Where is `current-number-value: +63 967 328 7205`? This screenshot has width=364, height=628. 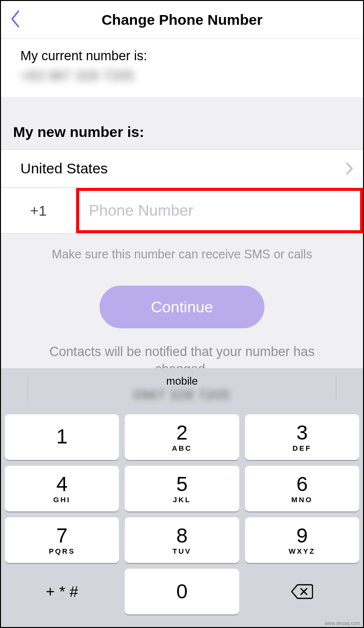 current-number-value: +63 967 328 7205 is located at coordinates (182, 76).